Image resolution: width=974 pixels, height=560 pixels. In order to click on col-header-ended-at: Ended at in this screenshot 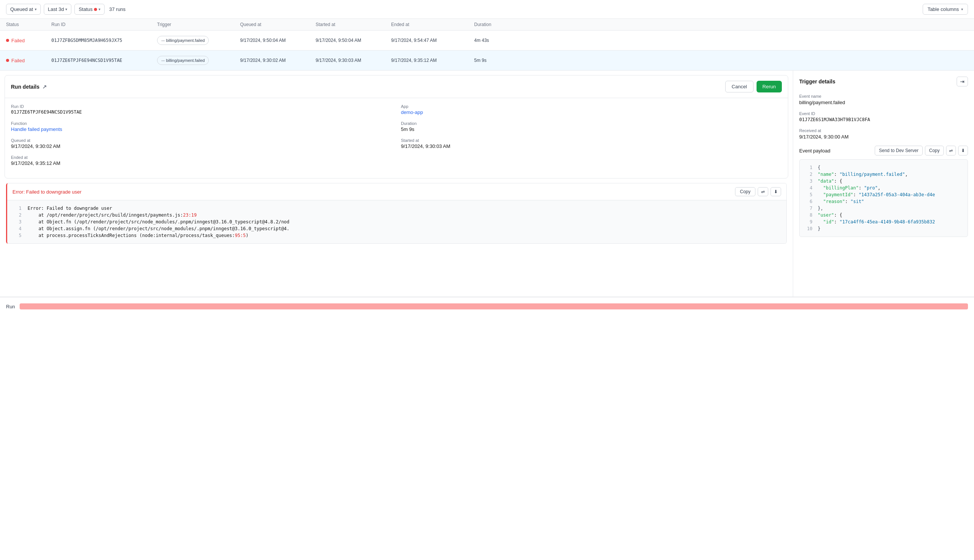, I will do `click(433, 25)`.